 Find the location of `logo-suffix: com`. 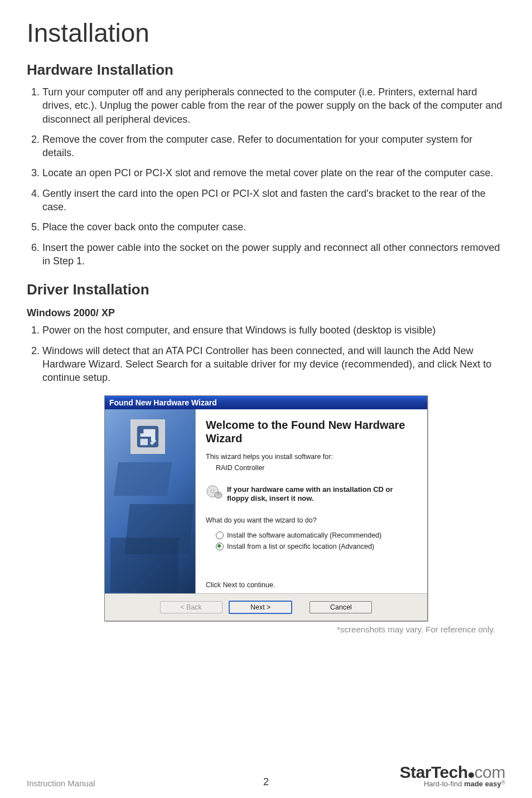

logo-suffix: com is located at coordinates (490, 772).